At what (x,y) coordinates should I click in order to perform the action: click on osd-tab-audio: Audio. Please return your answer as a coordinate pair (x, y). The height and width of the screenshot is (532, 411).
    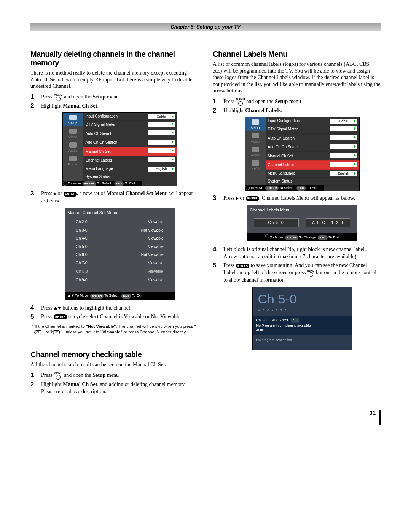
    Looking at the image, I should click on (73, 147).